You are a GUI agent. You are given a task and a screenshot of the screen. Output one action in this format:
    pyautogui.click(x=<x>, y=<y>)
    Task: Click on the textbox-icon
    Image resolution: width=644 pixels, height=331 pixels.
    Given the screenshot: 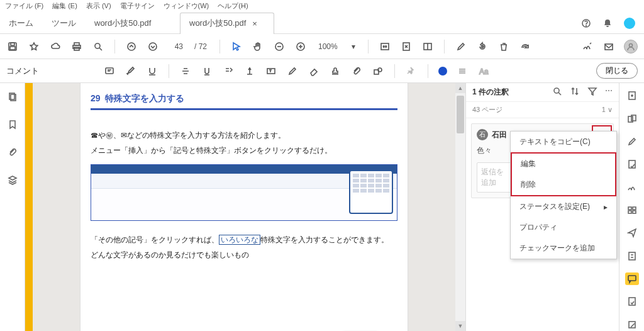 What is the action you would take?
    pyautogui.click(x=271, y=71)
    